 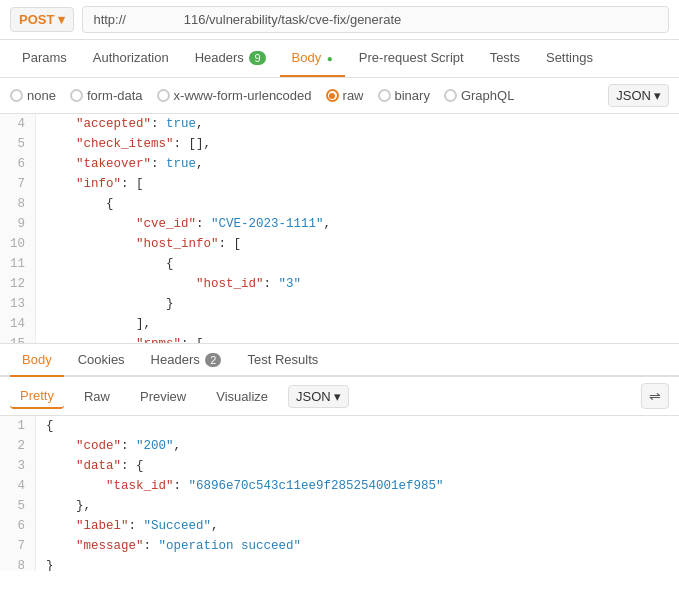 What do you see at coordinates (97, 396) in the screenshot?
I see `response-raw: Raw` at bounding box center [97, 396].